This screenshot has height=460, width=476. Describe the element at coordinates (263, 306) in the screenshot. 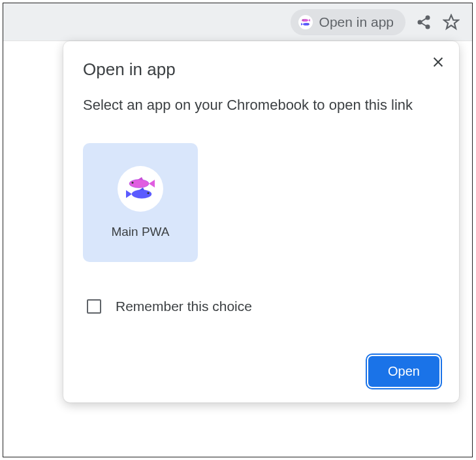

I see `remember-row: Remember this choice` at that location.